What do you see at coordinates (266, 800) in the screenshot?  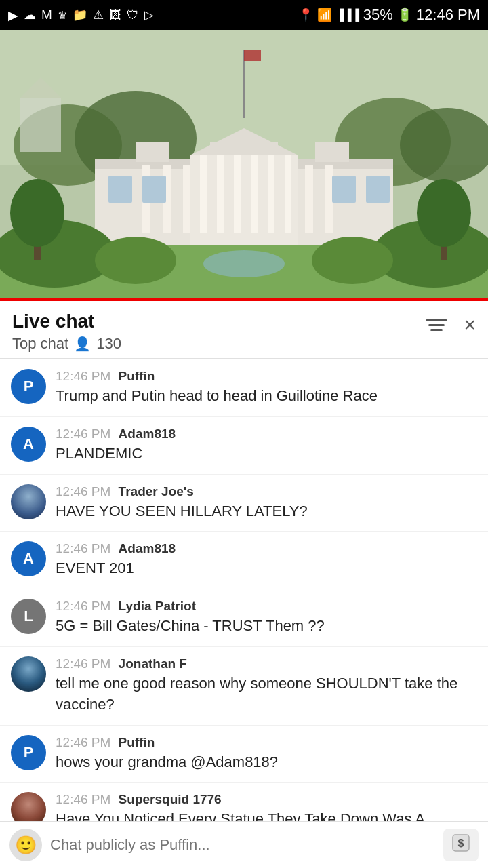 I see `message-meta: 12:46 PM Supersquid 1776` at bounding box center [266, 800].